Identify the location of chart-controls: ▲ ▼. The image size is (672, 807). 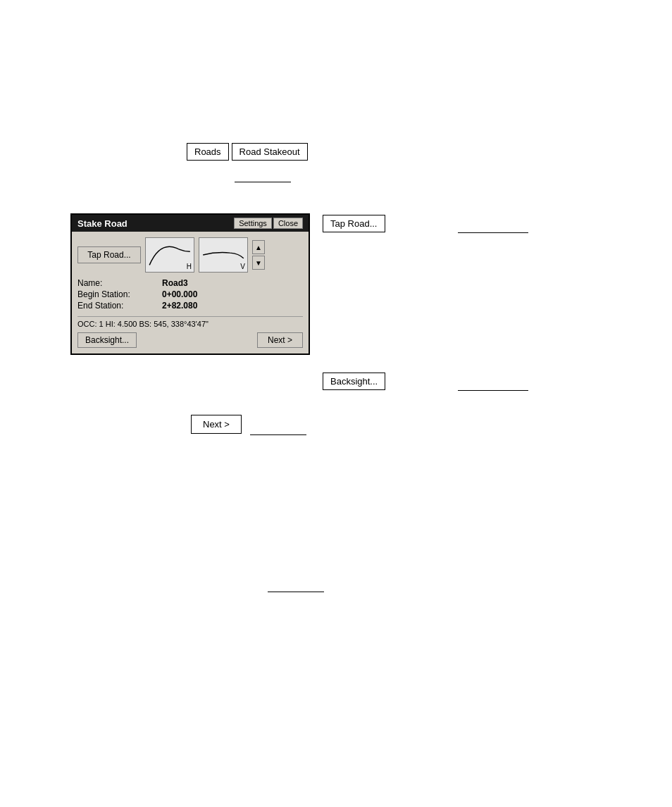
(259, 255).